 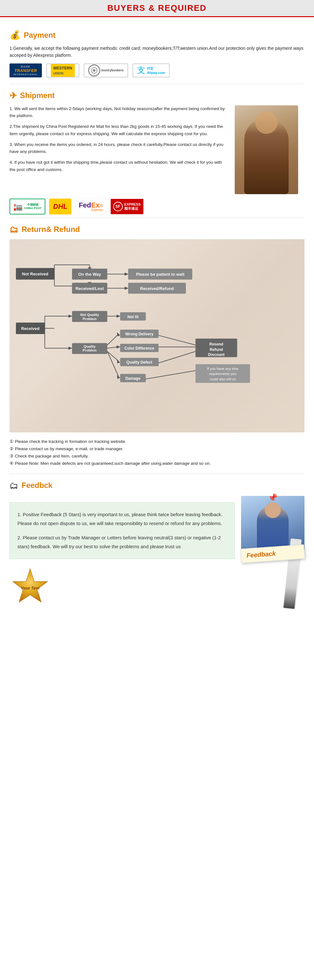 What do you see at coordinates (157, 8) in the screenshot?
I see `page-header: BUYERS & REQUIRED` at bounding box center [157, 8].